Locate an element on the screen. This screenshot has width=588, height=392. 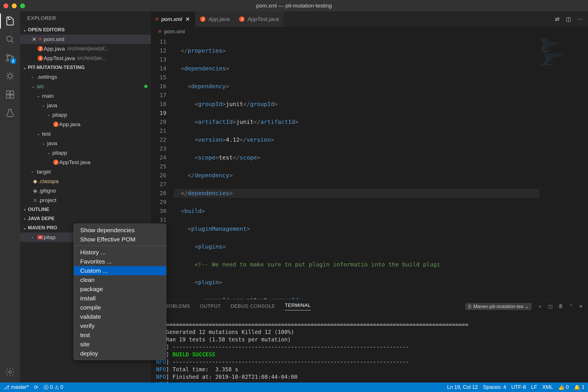
debug-icon is located at coordinates (10, 76).